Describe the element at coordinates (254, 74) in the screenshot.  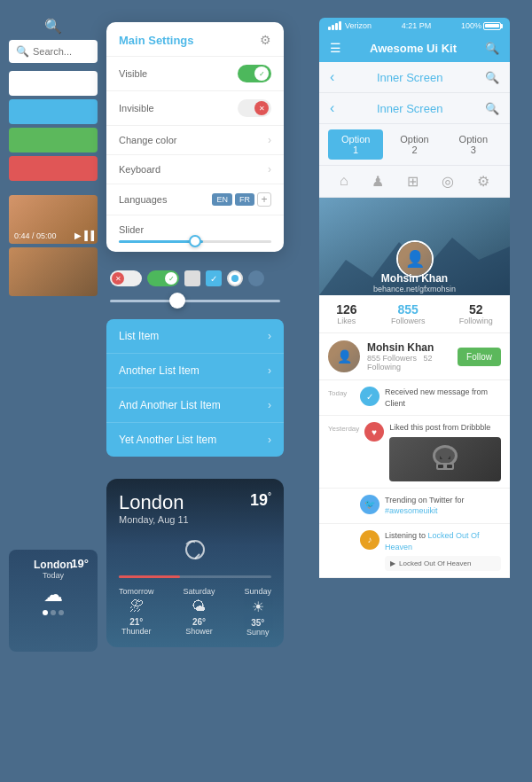
I see `toggle-visible` at that location.